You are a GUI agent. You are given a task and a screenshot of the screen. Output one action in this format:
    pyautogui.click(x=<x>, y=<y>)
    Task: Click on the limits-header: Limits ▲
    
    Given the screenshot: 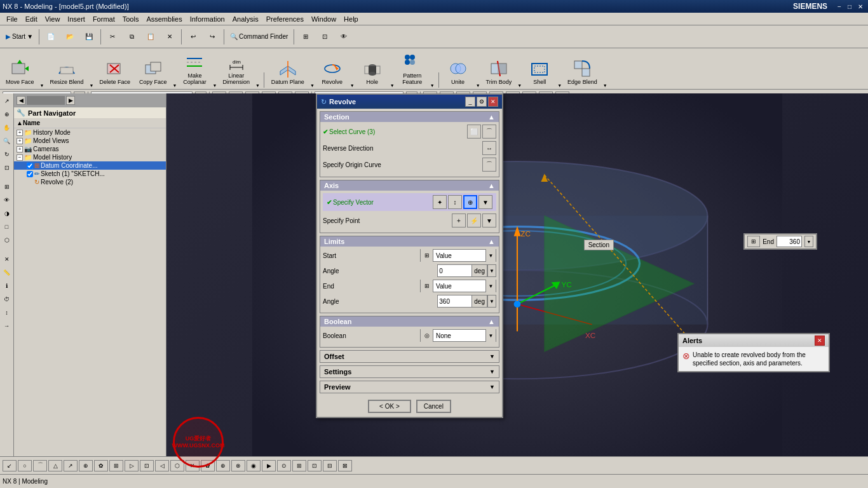 What is the action you would take?
    pyautogui.click(x=409, y=241)
    